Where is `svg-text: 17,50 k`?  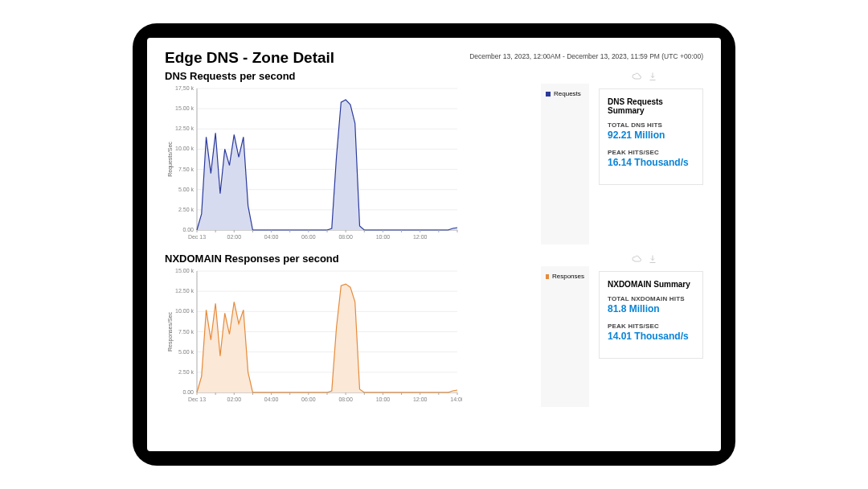
svg-text: 17,50 k is located at coordinates (185, 88).